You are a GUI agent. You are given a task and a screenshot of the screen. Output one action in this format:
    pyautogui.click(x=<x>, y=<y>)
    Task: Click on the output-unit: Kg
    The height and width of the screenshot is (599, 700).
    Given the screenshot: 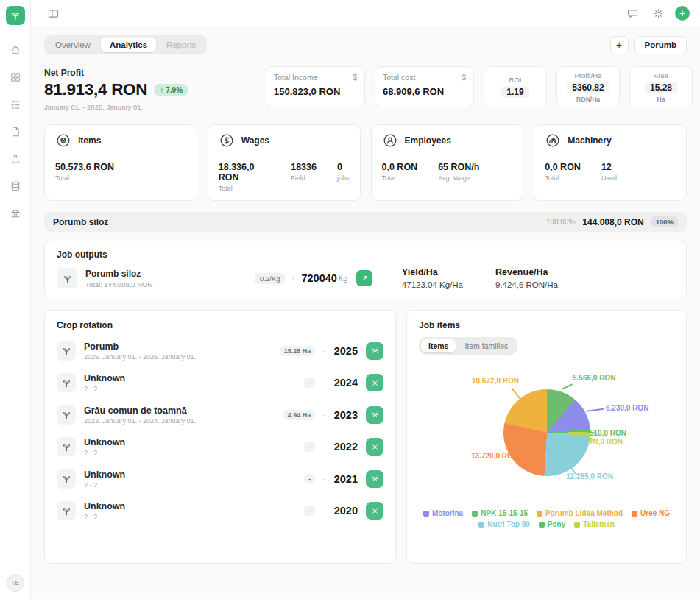 What is the action you would take?
    pyautogui.click(x=343, y=278)
    